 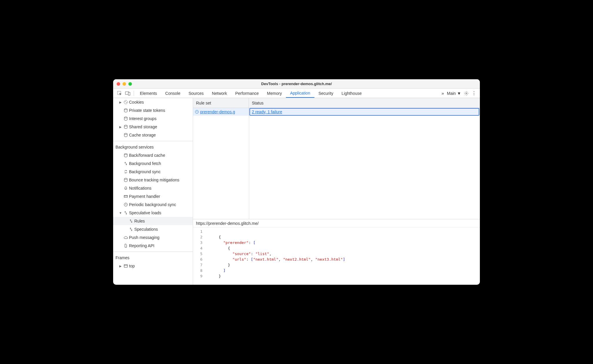 I want to click on sidebar-item-label: Cache storage, so click(x=142, y=135).